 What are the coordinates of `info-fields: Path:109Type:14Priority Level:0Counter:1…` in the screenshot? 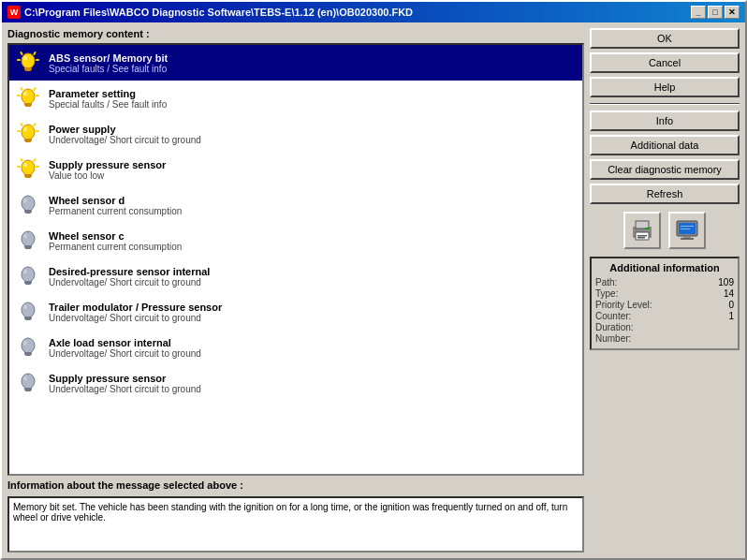 It's located at (665, 311).